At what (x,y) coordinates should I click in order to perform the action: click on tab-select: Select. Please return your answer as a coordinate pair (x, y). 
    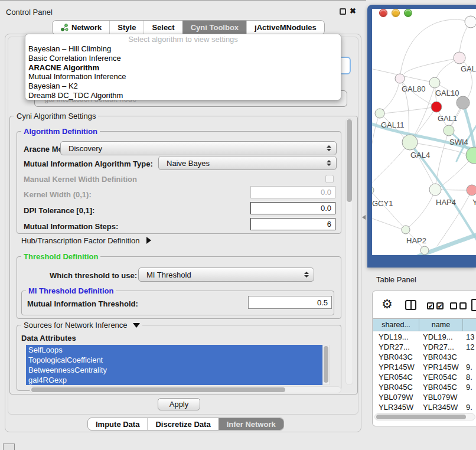
    Looking at the image, I should click on (163, 27).